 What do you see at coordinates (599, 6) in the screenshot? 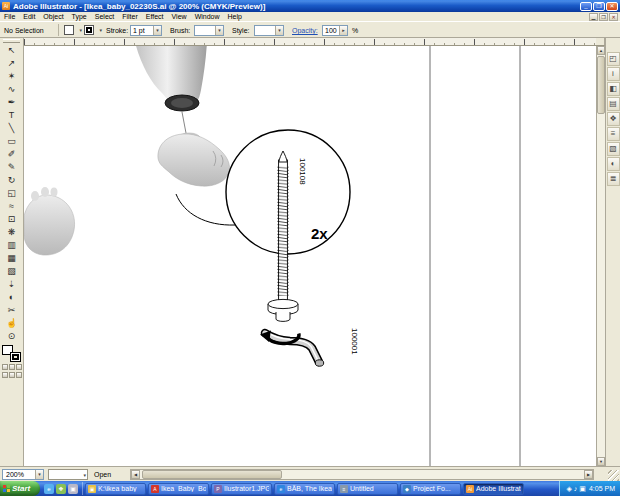
I see `maximize-button: ❐` at bounding box center [599, 6].